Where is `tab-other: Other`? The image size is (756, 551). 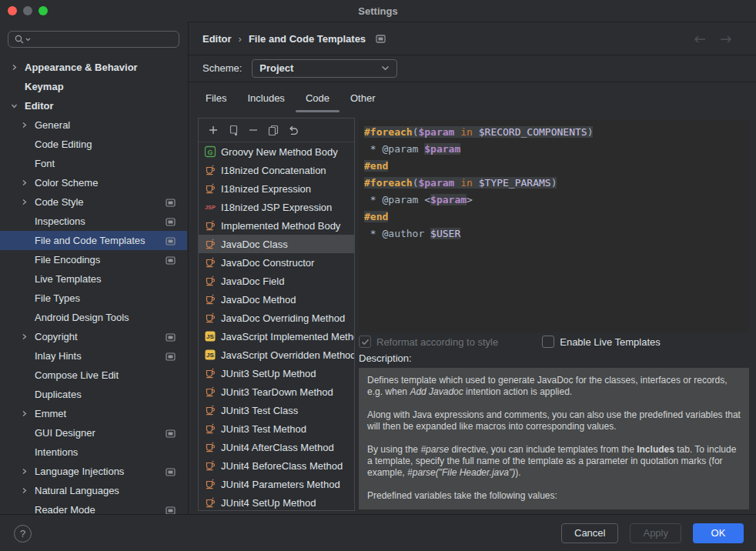
tab-other: Other is located at coordinates (363, 98).